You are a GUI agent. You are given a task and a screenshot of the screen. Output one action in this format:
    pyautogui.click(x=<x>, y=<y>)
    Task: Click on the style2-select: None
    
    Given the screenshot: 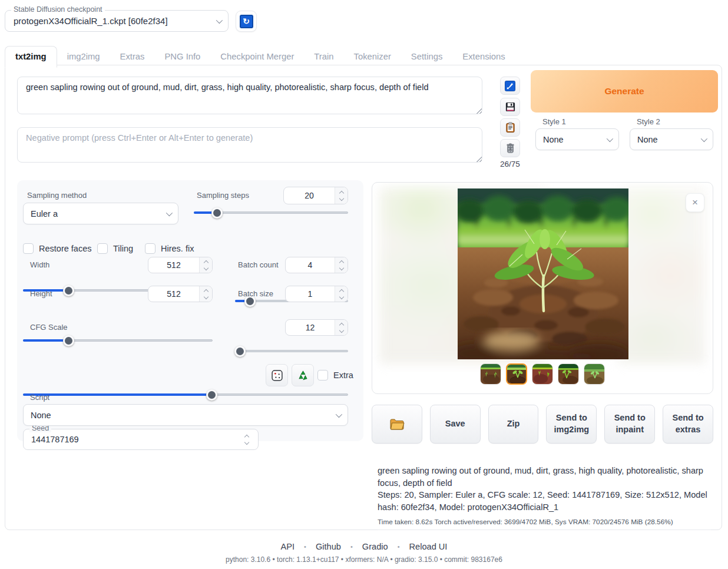 What is the action you would take?
    pyautogui.click(x=671, y=139)
    